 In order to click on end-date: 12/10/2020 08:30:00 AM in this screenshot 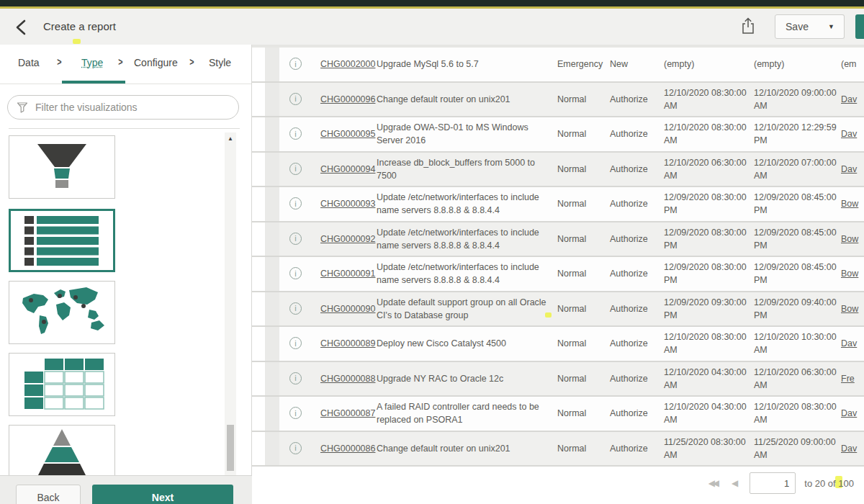, I will do `click(797, 413)`.